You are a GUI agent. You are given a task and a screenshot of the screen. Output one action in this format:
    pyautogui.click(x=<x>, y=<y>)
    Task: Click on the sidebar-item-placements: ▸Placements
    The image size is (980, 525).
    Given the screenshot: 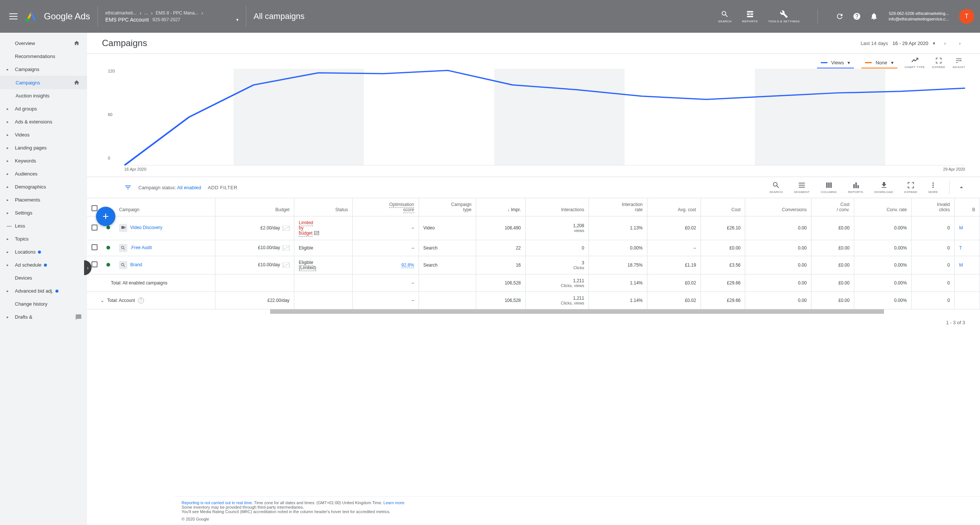 What is the action you would take?
    pyautogui.click(x=43, y=200)
    